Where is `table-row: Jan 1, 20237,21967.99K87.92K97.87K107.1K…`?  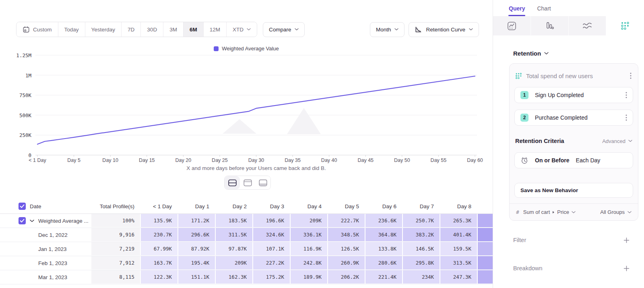 table-row: Jan 1, 20237,21967.99K87.92K97.87K107.1K… is located at coordinates (246, 249).